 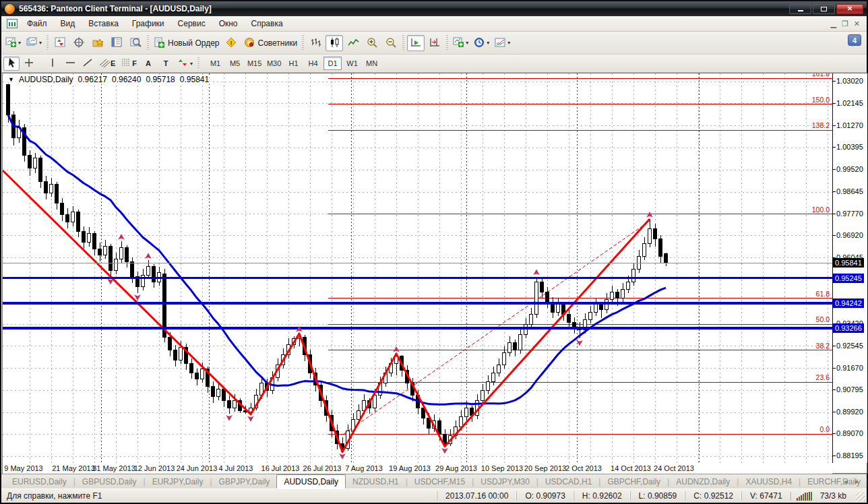 What do you see at coordinates (185, 63) in the screenshot?
I see `arrows-button: ▾` at bounding box center [185, 63].